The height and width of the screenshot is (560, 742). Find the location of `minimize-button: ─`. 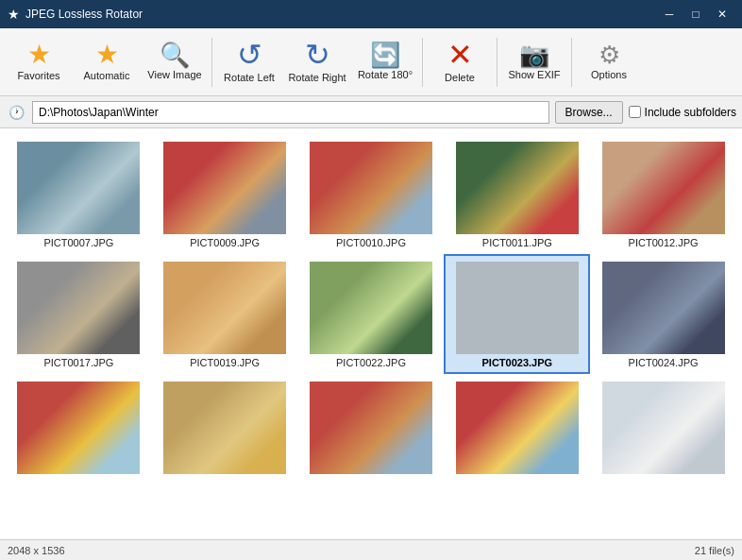

minimize-button: ─ is located at coordinates (669, 14).